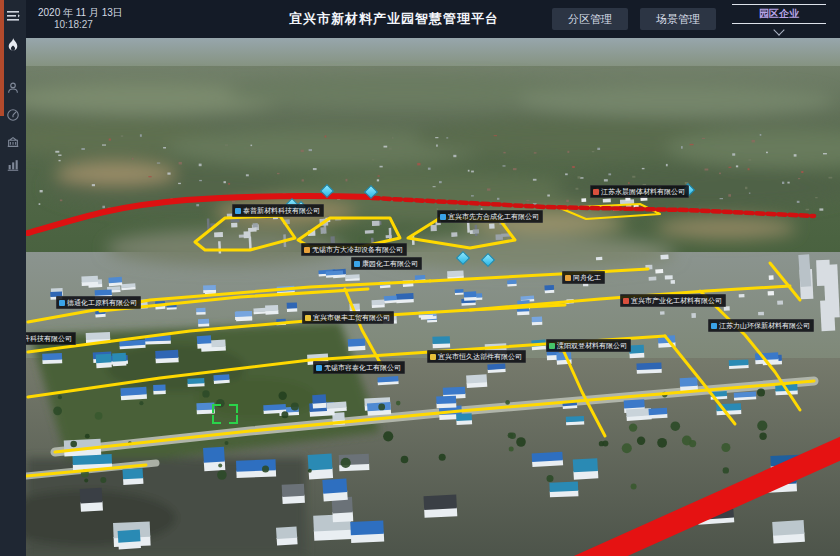 The image size is (840, 556). Describe the element at coordinates (13, 115) in the screenshot. I see `gauge-icon` at that location.